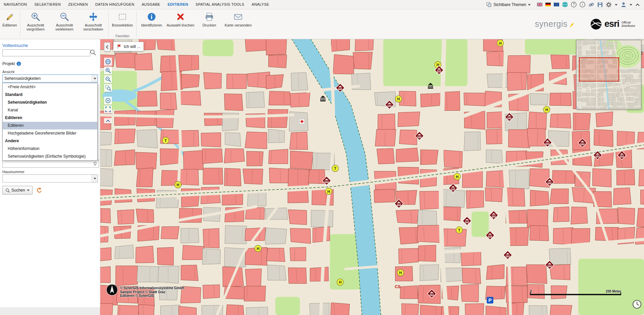 This screenshot has height=315, width=644. Describe the element at coordinates (238, 17) in the screenshot. I see `send-map-icon` at that location.